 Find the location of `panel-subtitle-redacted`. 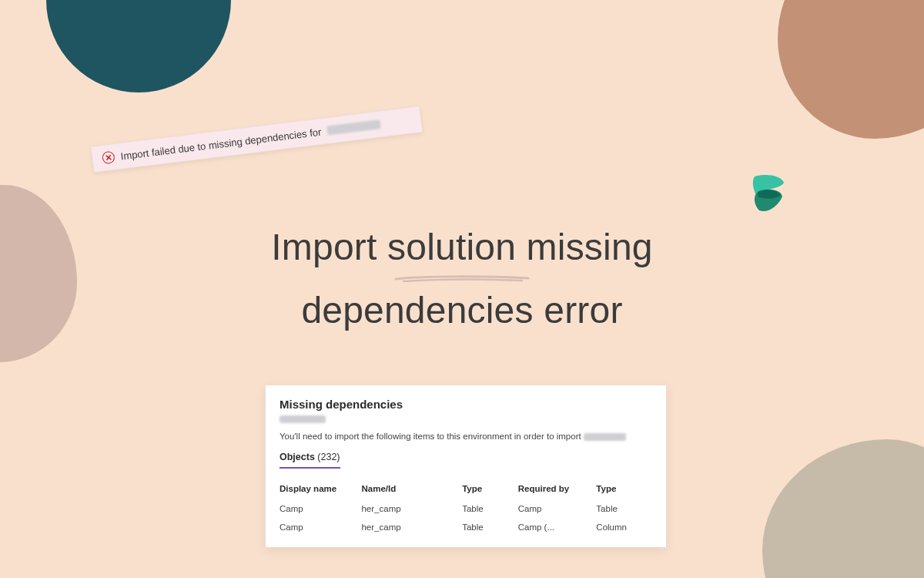

panel-subtitle-redacted is located at coordinates (466, 418).